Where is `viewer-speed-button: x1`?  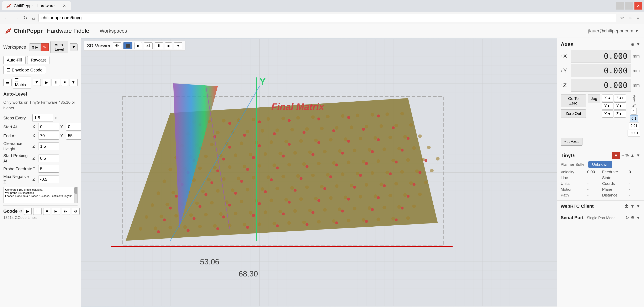 viewer-speed-button: x1 is located at coordinates (148, 46).